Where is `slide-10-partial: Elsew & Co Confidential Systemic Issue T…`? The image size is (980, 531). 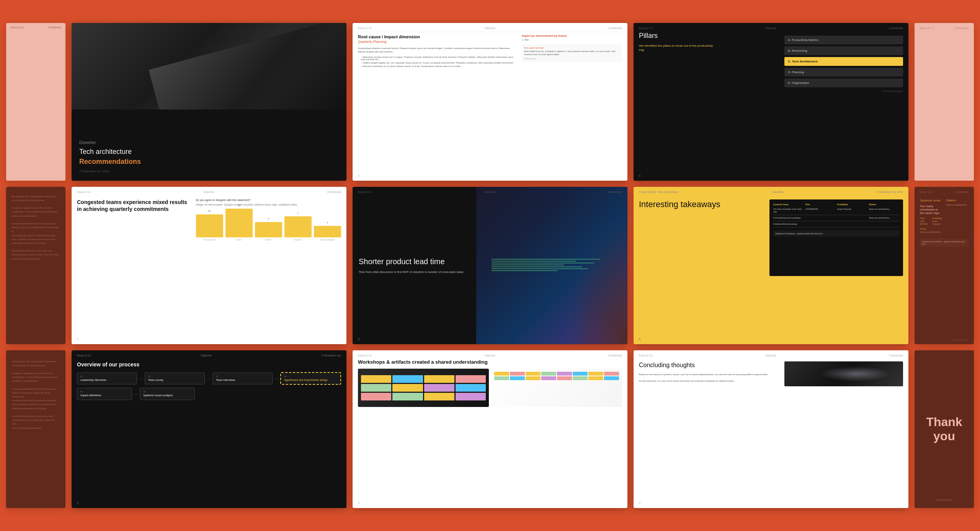 slide-10-partial: Elsew & Co Confidential Systemic Issue T… is located at coordinates (944, 266).